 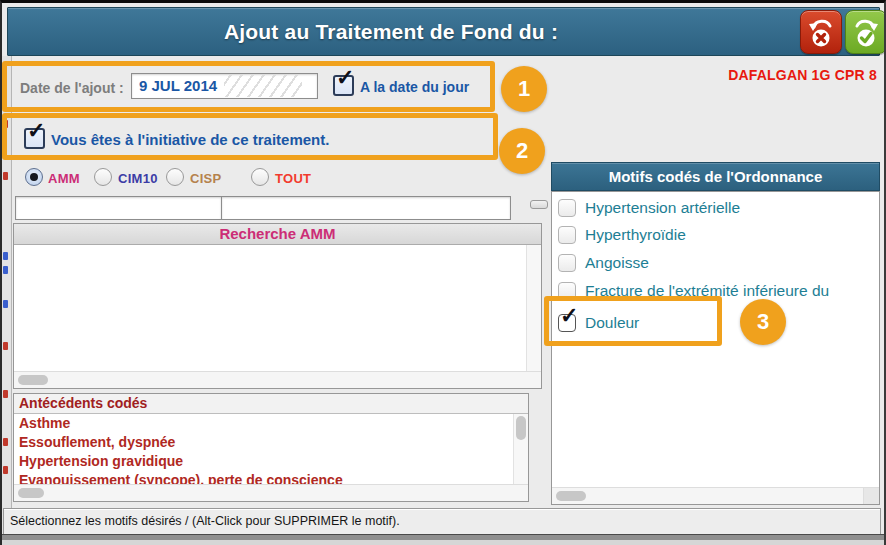 What do you see at coordinates (34, 177) in the screenshot?
I see `radio-amm` at bounding box center [34, 177].